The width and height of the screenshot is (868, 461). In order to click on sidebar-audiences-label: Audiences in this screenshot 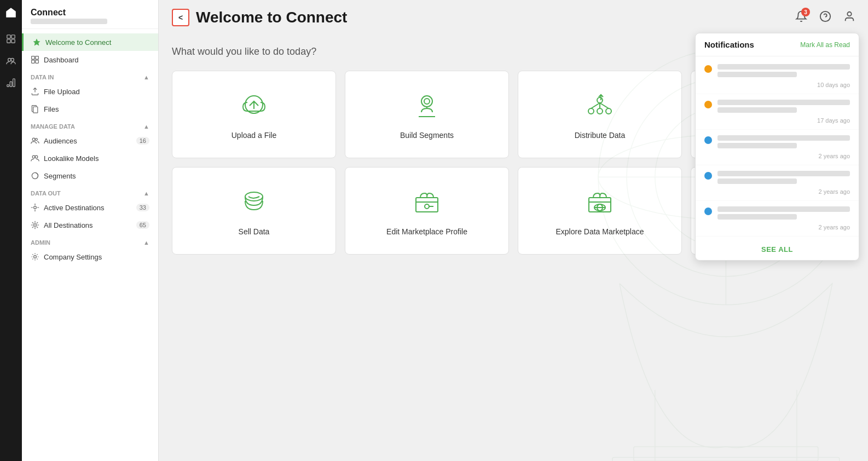, I will do `click(60, 141)`.